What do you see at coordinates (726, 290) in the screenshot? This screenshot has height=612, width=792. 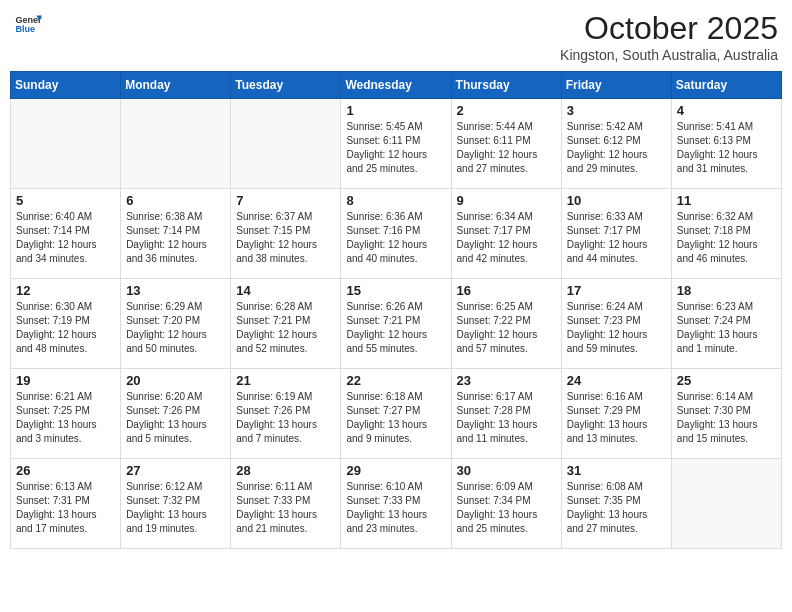 I see `day-number: 18` at bounding box center [726, 290].